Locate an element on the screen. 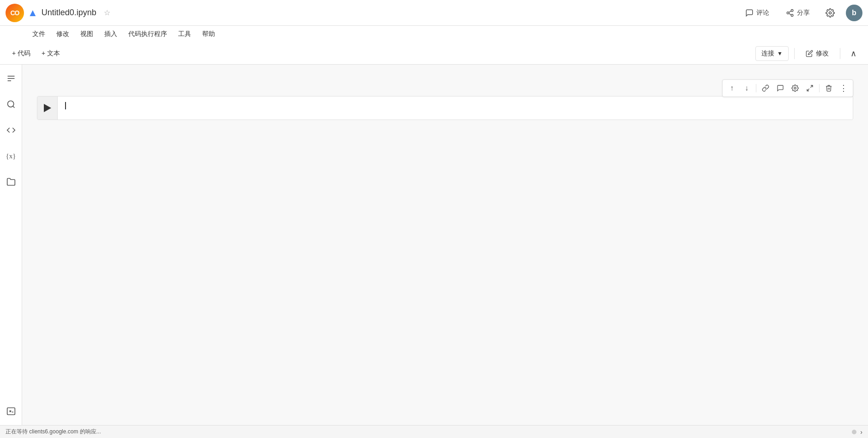 The image size is (868, 438). sidebar-toc-icon is located at coordinates (11, 78).